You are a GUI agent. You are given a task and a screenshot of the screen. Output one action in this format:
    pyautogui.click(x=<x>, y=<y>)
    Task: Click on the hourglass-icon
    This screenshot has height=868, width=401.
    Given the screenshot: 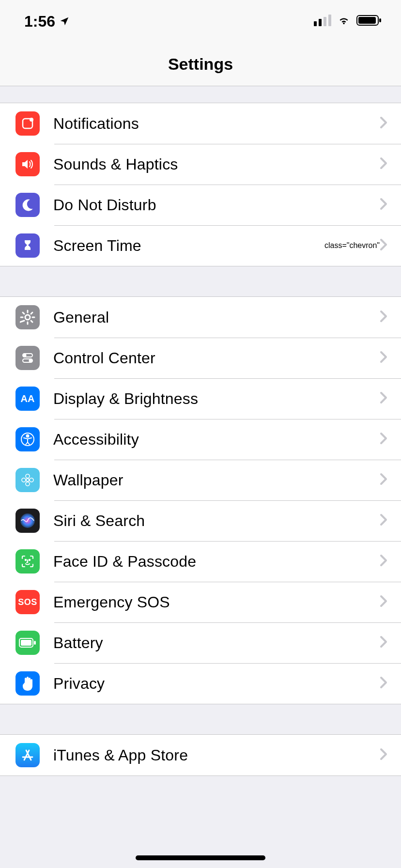 What is the action you would take?
    pyautogui.click(x=28, y=246)
    